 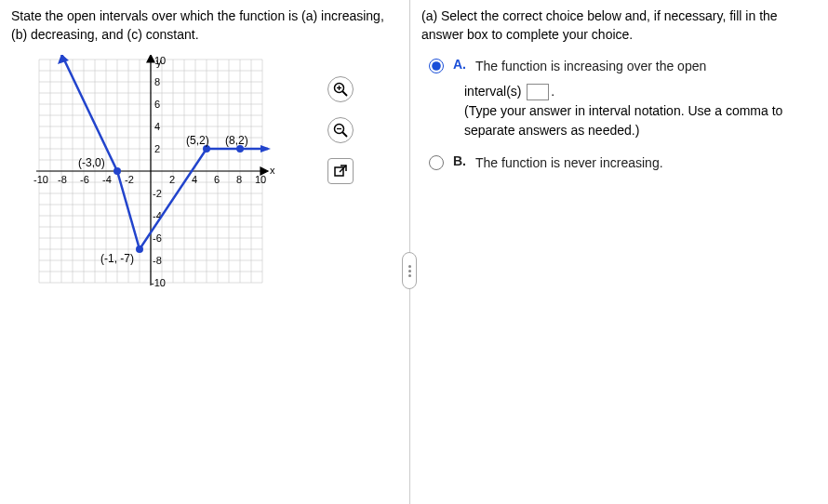 I want to click on choice-a-period: ., so click(x=553, y=91).